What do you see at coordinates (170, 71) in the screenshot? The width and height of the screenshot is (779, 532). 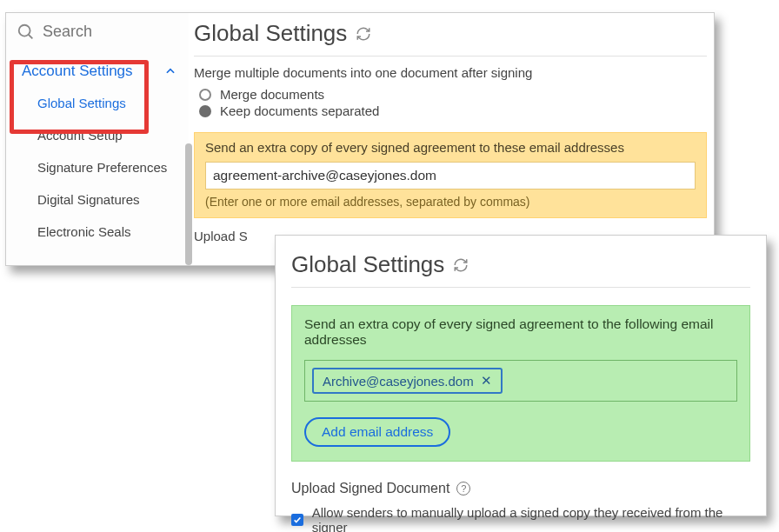 I see `chevron-up-icon` at bounding box center [170, 71].